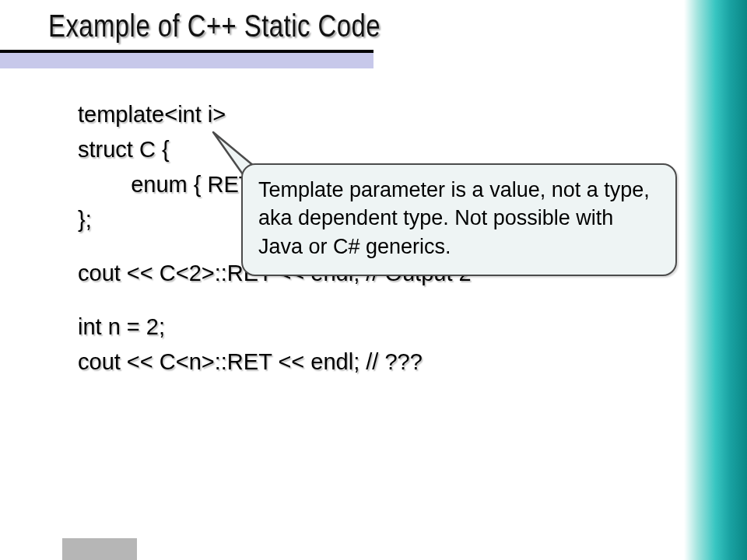 The image size is (747, 560). What do you see at coordinates (366, 300) in the screenshot?
I see `blank-line` at bounding box center [366, 300].